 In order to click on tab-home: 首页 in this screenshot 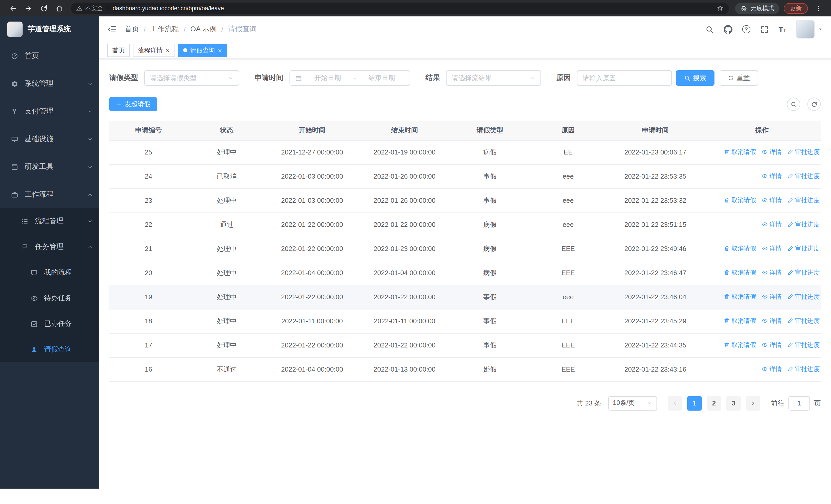, I will do `click(119, 50)`.